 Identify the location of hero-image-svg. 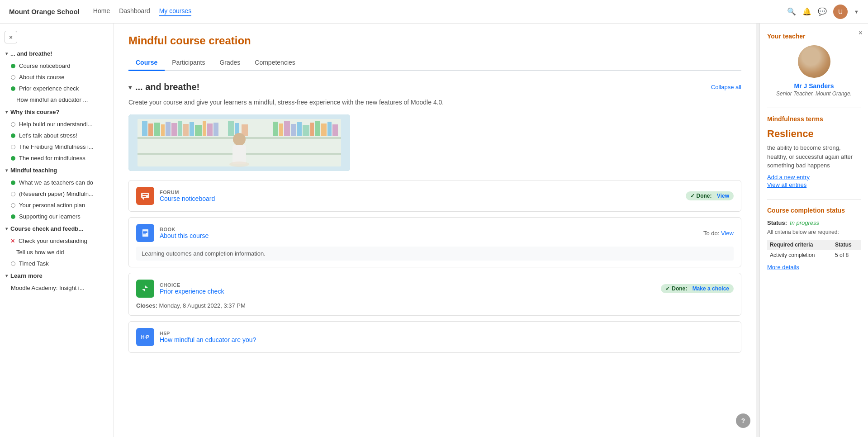
(239, 143).